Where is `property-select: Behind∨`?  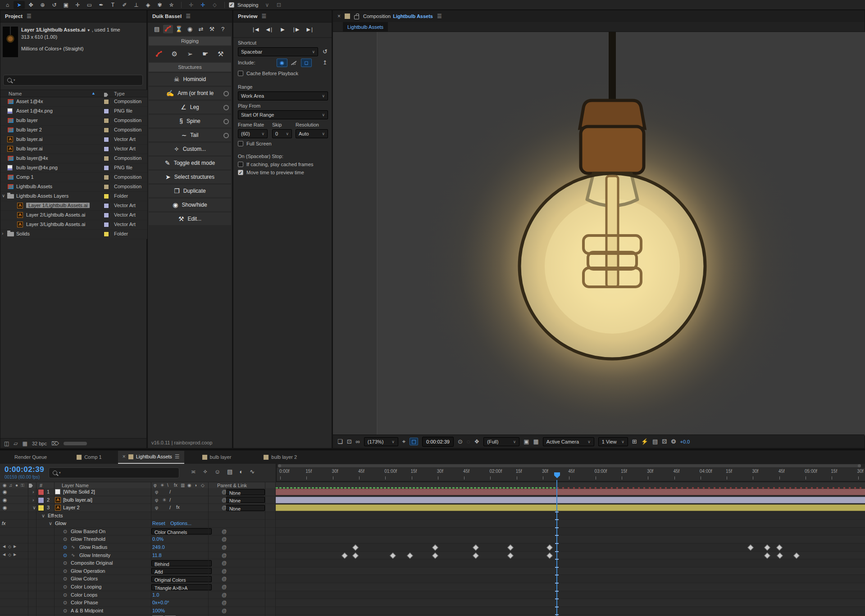
property-select: Behind∨ is located at coordinates (182, 563).